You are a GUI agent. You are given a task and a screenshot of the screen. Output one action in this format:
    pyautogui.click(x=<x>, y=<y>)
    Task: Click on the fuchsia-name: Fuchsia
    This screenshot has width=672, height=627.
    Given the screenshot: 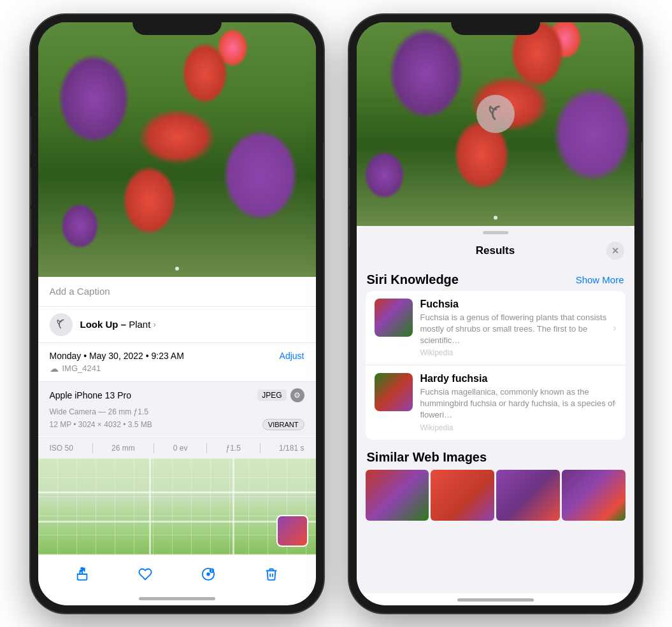 What is the action you would take?
    pyautogui.click(x=518, y=304)
    